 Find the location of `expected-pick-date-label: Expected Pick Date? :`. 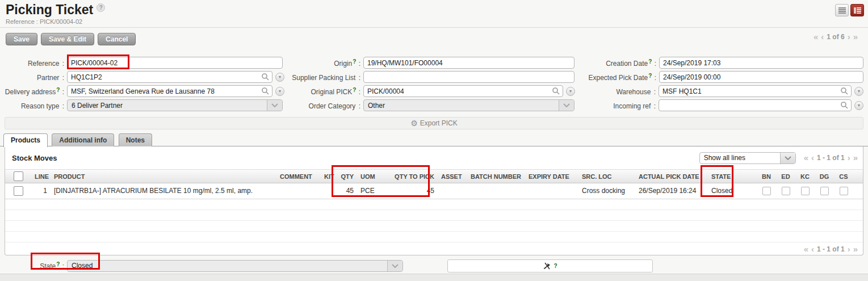

expected-pick-date-label: Expected Pick Date? : is located at coordinates (618, 77).